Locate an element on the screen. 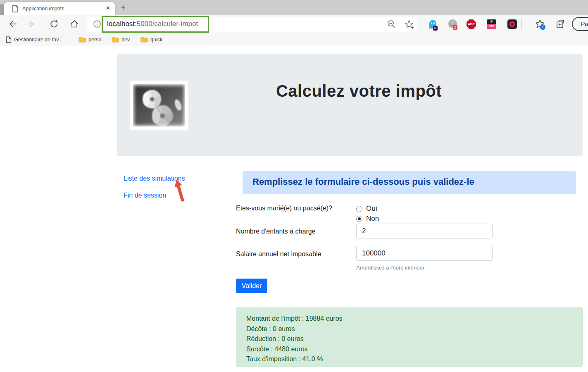  refresh-icon is located at coordinates (54, 24).